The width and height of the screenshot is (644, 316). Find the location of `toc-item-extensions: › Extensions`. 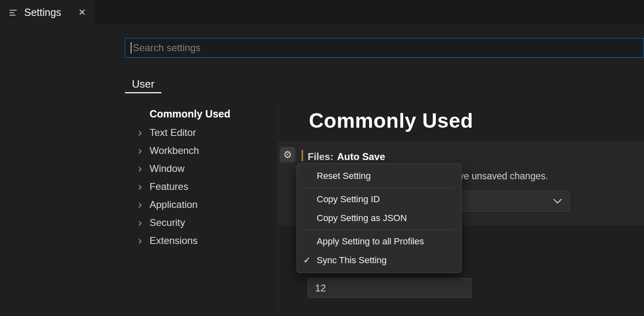

toc-item-extensions: › Extensions is located at coordinates (168, 241).